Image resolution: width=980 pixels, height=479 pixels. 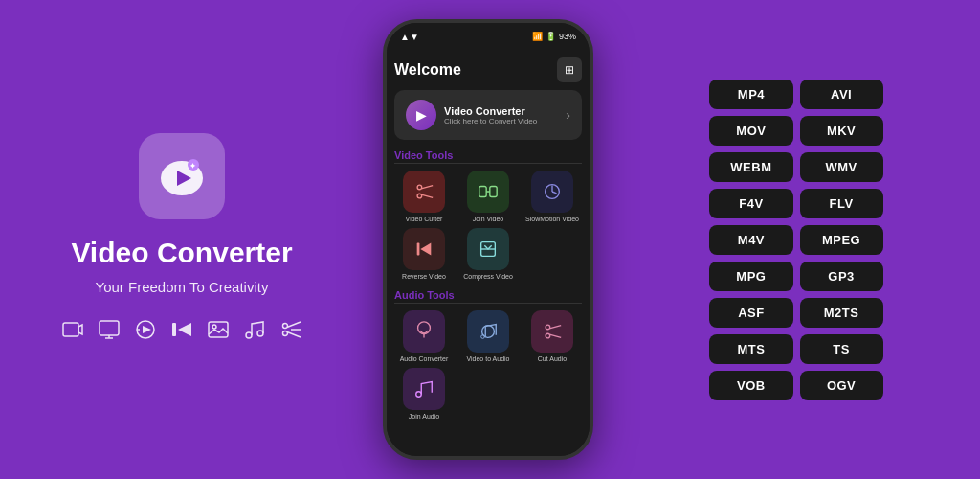 What do you see at coordinates (488, 226) in the screenshot?
I see `video-tools-grid: Video Cutter Join Video SlowMotion Video…` at bounding box center [488, 226].